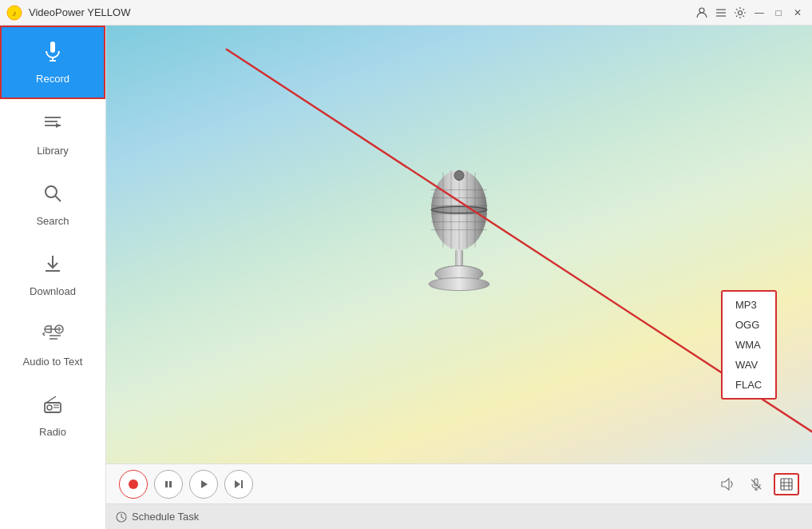 This screenshot has height=529, width=812. Describe the element at coordinates (459, 483) in the screenshot. I see `controls-bar` at that location.